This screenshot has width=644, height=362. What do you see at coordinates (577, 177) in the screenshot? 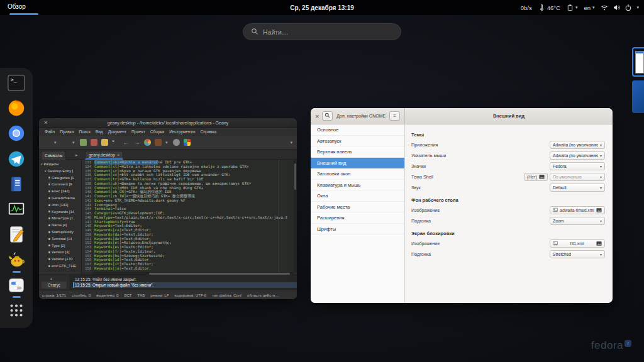
I see `shell-theme-dropdown: По умолчанию▾` at bounding box center [577, 177].